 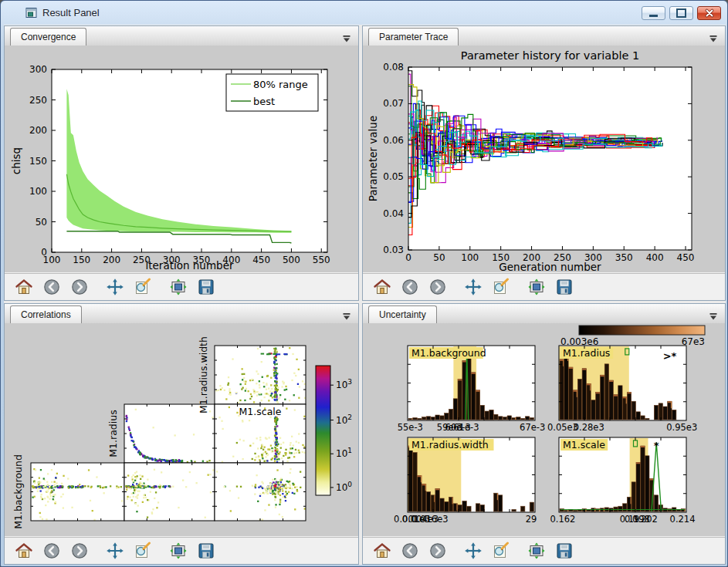 What do you see at coordinates (178, 551) in the screenshot?
I see `subplots-icon` at bounding box center [178, 551].